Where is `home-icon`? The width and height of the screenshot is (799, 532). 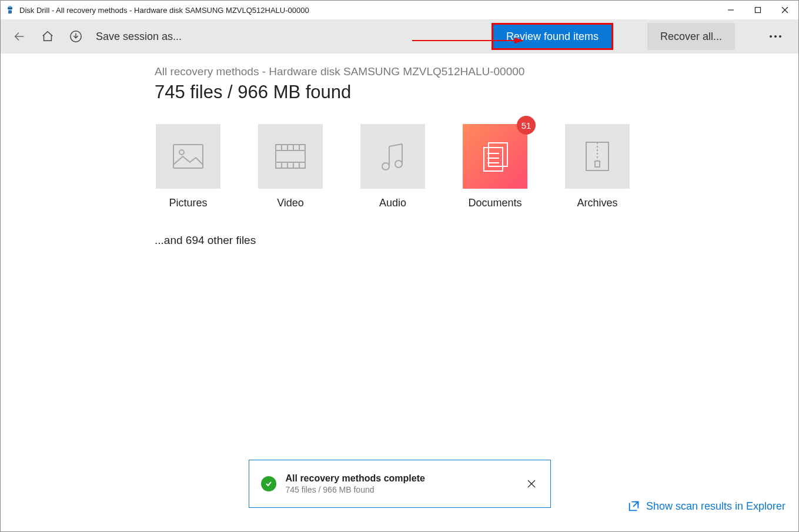
home-icon is located at coordinates (48, 36).